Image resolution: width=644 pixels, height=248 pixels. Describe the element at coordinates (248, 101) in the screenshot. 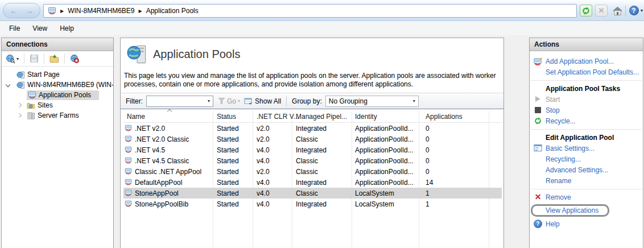

I see `show-all-icon` at that location.